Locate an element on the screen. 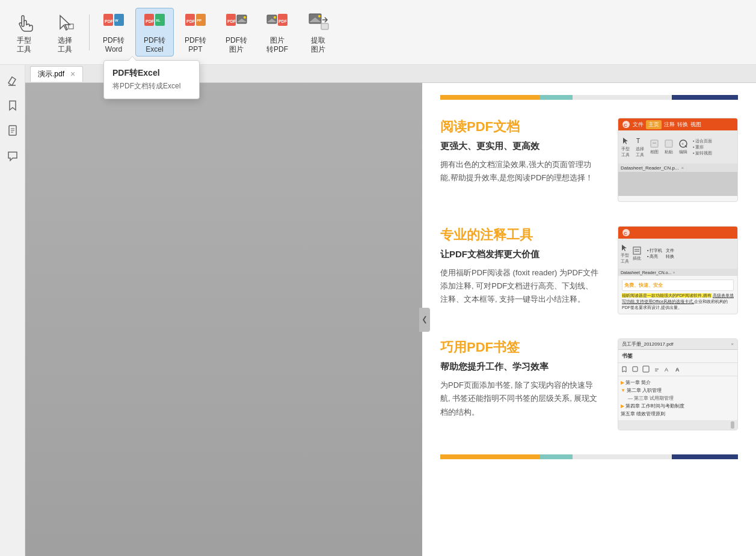 The width and height of the screenshot is (756, 556). sidebar-page-button is located at coordinates (13, 130).